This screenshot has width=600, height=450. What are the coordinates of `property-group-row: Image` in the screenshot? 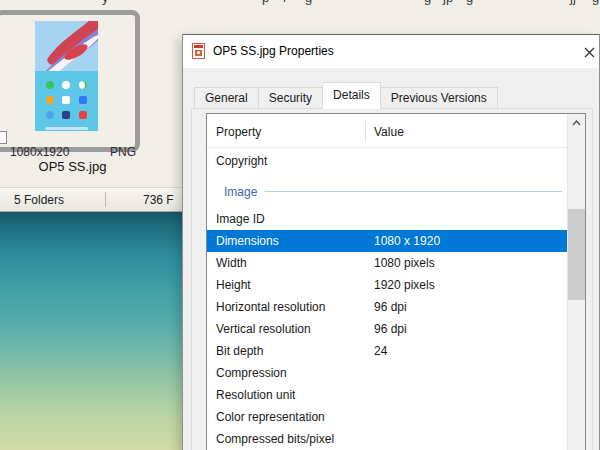 It's located at (388, 192).